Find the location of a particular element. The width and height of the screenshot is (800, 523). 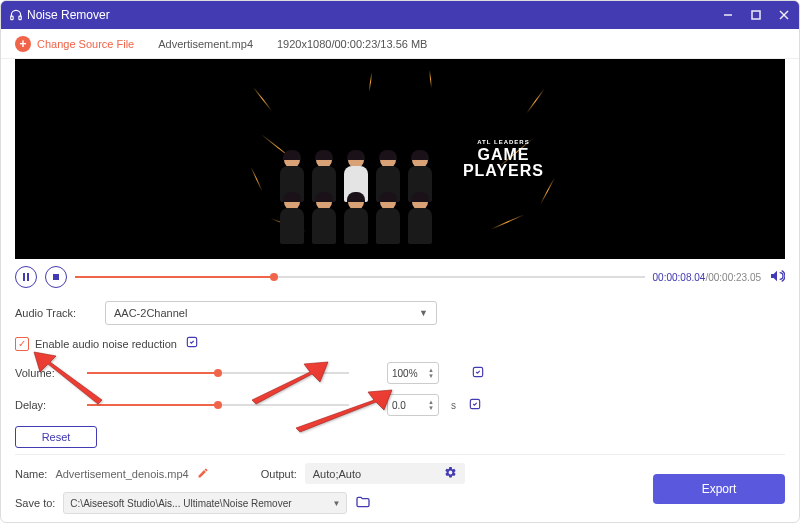

close-button is located at coordinates (784, 15).